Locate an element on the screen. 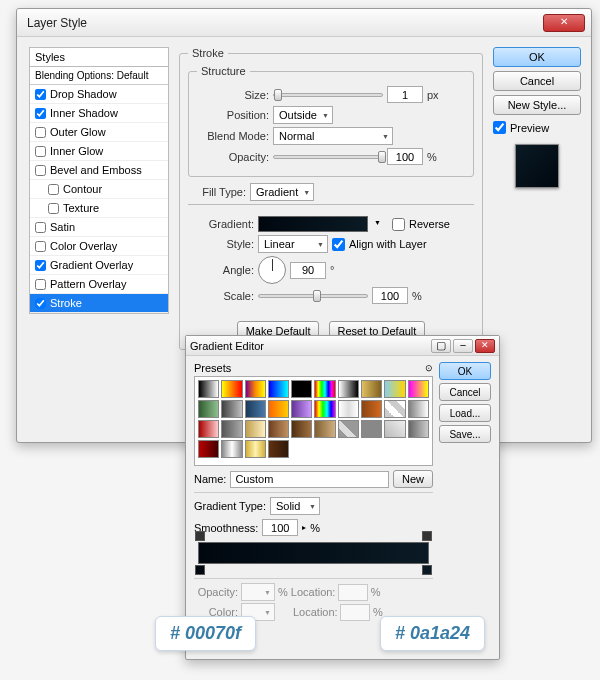  blendmode-dropdown: Normal is located at coordinates (333, 136).